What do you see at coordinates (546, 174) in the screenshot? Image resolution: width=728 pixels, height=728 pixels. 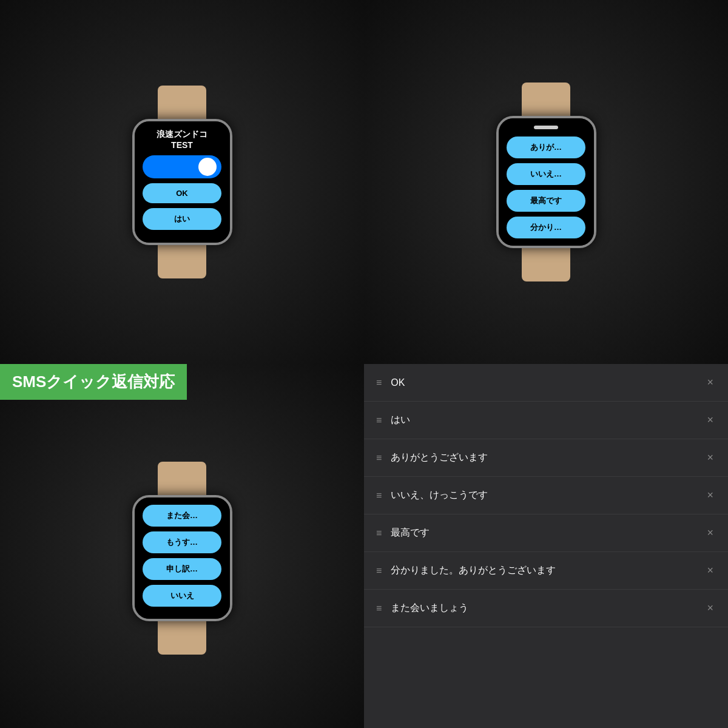 I see `watch-btn-2-q2: いいえ…` at bounding box center [546, 174].